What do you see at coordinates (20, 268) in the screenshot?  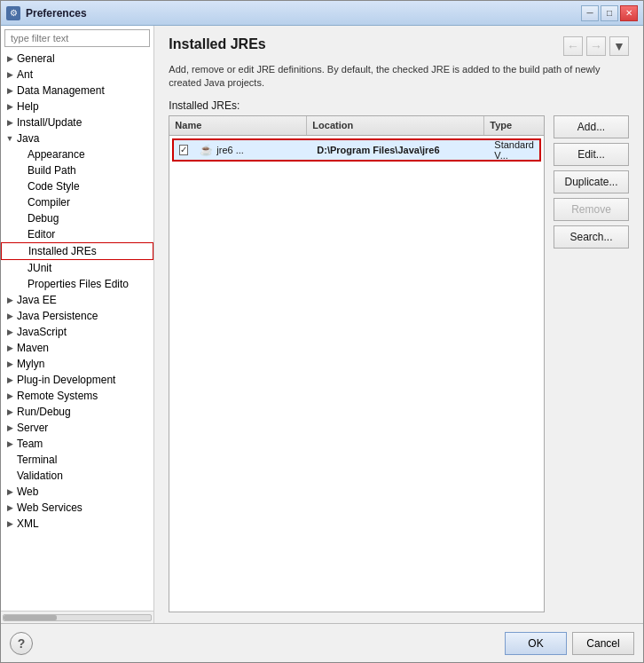 I see `tree-arrow-junit` at bounding box center [20, 268].